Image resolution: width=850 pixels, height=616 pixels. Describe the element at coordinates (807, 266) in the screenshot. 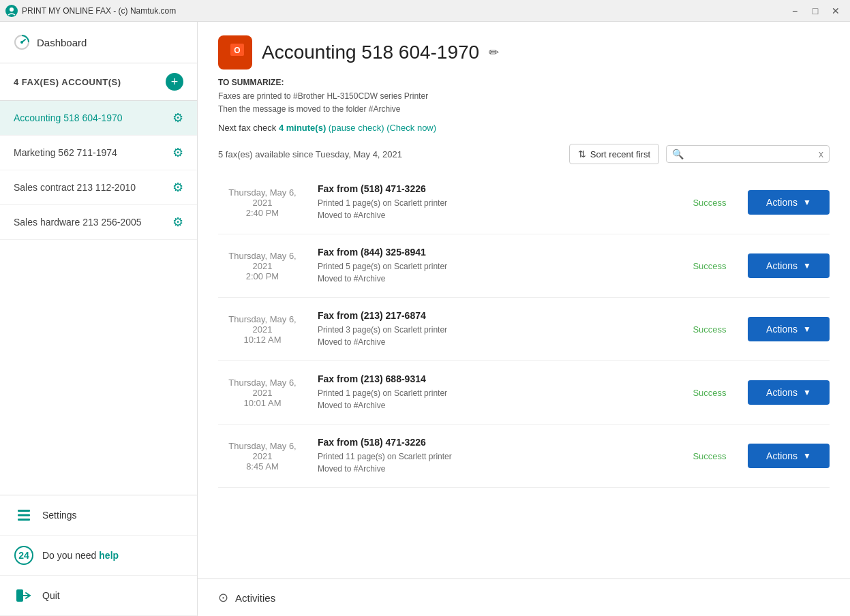

I see `actions-chevron-1: ▼` at that location.